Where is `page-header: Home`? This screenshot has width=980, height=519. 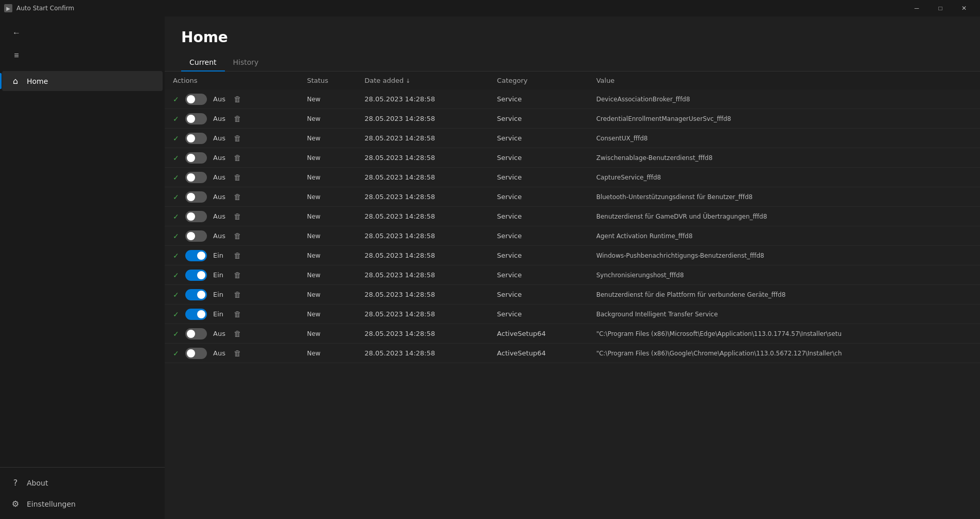 page-header: Home is located at coordinates (572, 35).